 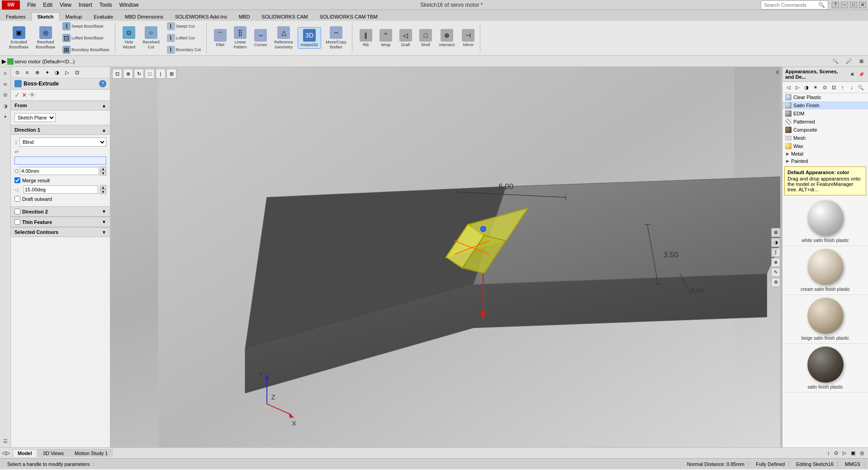 What do you see at coordinates (37, 72) in the screenshot?
I see `panel-icon-3: ⊕` at bounding box center [37, 72].